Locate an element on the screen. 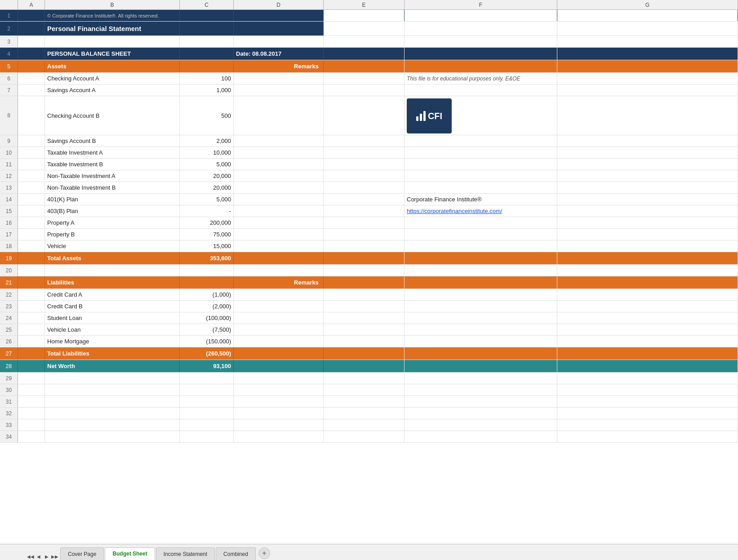 This screenshot has height=560, width=738. cell-27-d is located at coordinates (279, 353).